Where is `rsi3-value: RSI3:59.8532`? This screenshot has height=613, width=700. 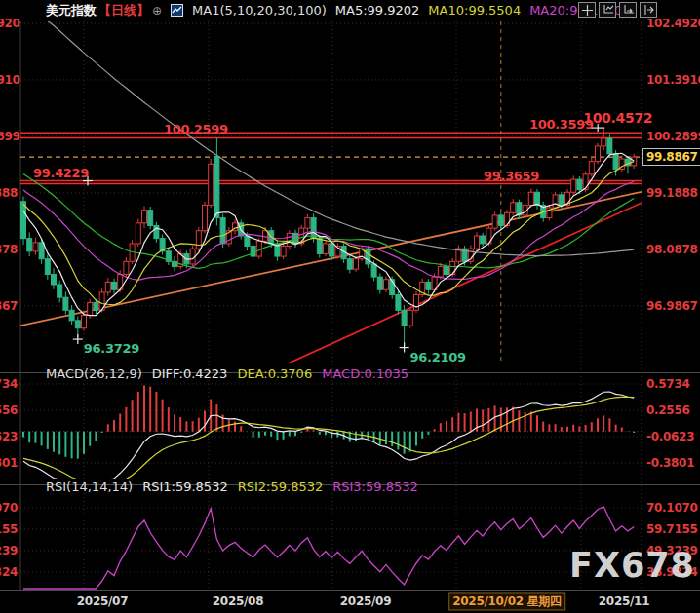 rsi3-value: RSI3:59.8532 is located at coordinates (375, 487).